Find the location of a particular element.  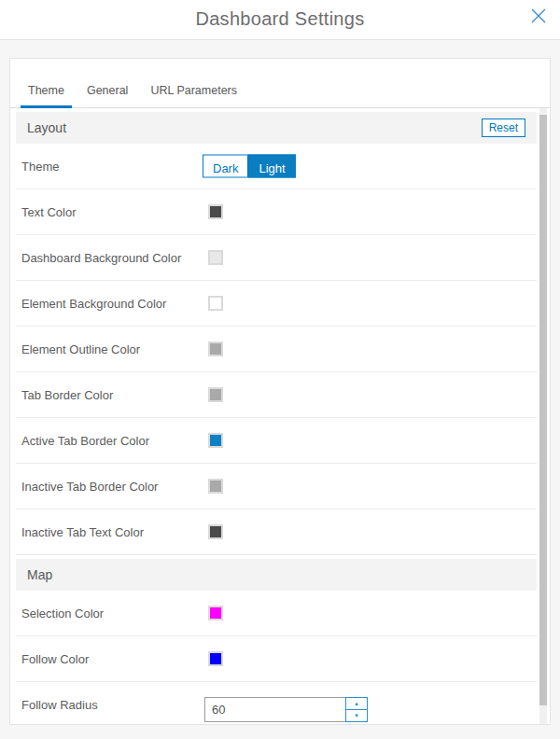

tab-theme: Theme is located at coordinates (47, 96).